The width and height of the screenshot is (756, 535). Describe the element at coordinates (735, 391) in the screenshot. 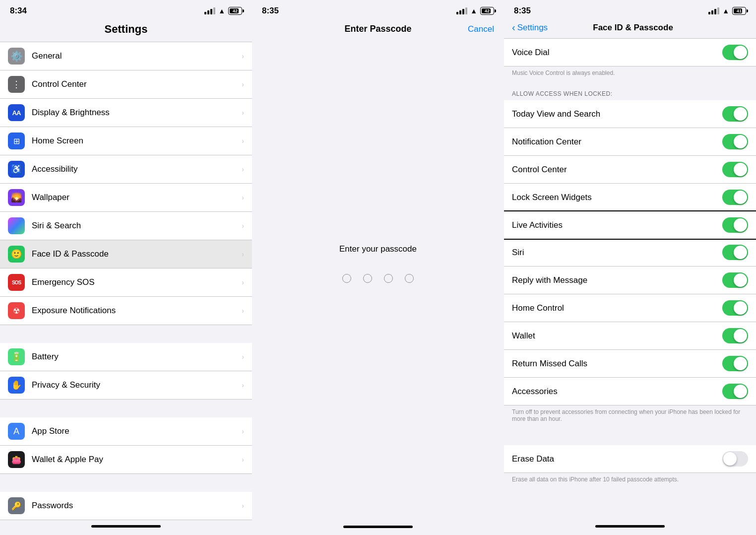

I see `accessories-toggle` at that location.